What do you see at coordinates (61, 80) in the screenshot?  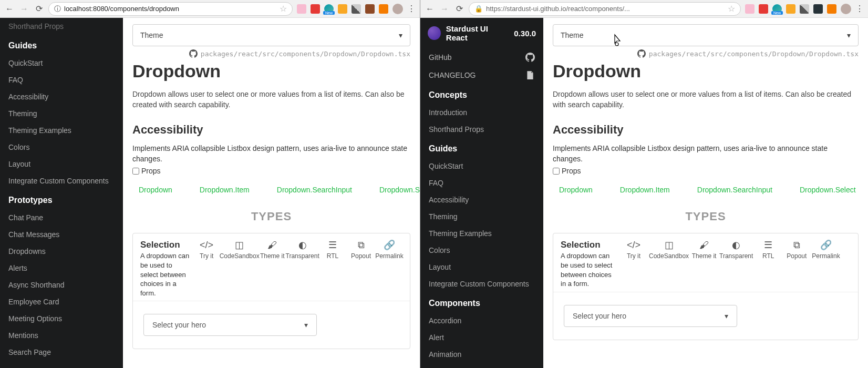 I see `sidebar-item-faq: FAQ` at bounding box center [61, 80].